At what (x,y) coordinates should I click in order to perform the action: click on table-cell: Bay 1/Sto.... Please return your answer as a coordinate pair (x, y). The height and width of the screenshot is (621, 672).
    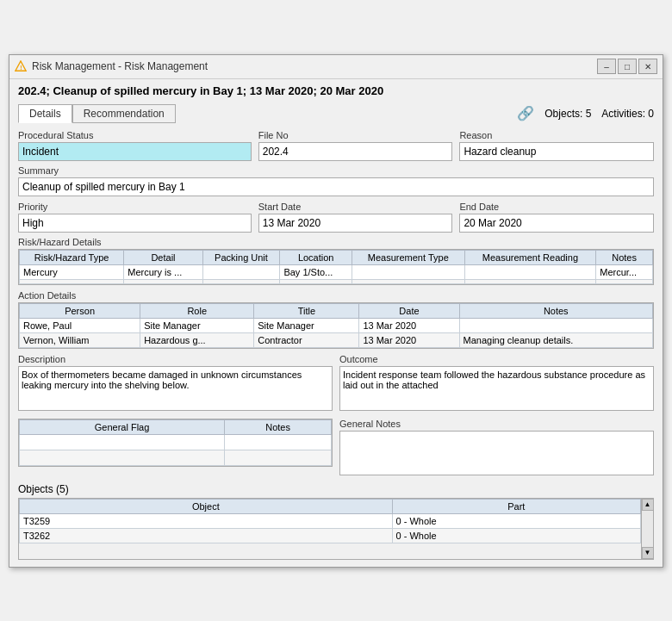
    Looking at the image, I should click on (316, 272).